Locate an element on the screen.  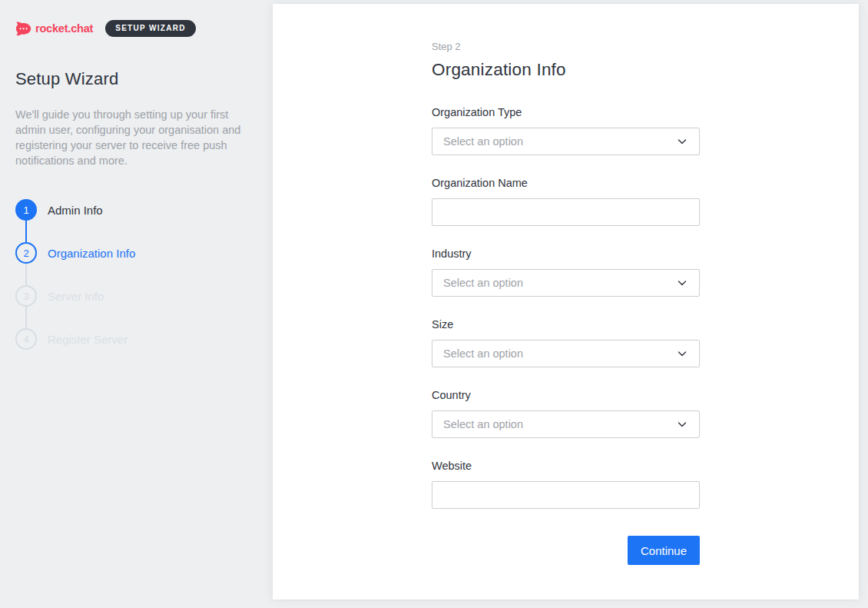
organization-type-select: Select an option is located at coordinates (565, 141).